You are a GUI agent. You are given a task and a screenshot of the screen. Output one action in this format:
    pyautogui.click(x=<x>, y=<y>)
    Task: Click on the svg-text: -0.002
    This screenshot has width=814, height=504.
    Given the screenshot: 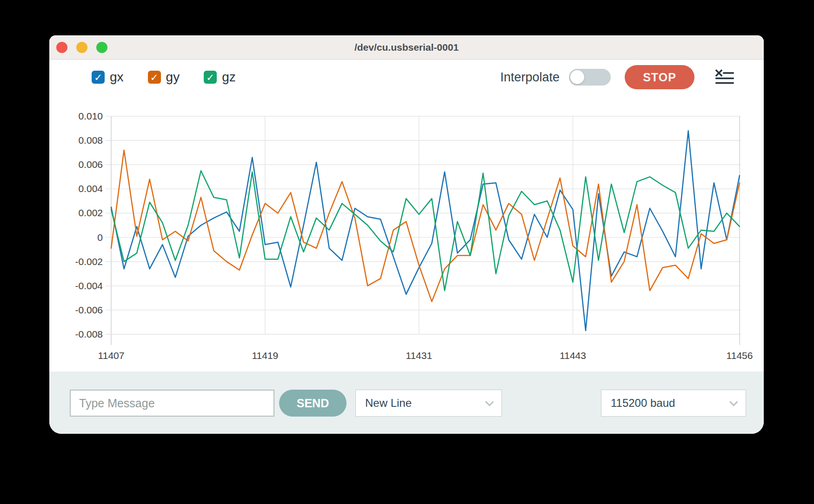 What is the action you would take?
    pyautogui.click(x=89, y=261)
    